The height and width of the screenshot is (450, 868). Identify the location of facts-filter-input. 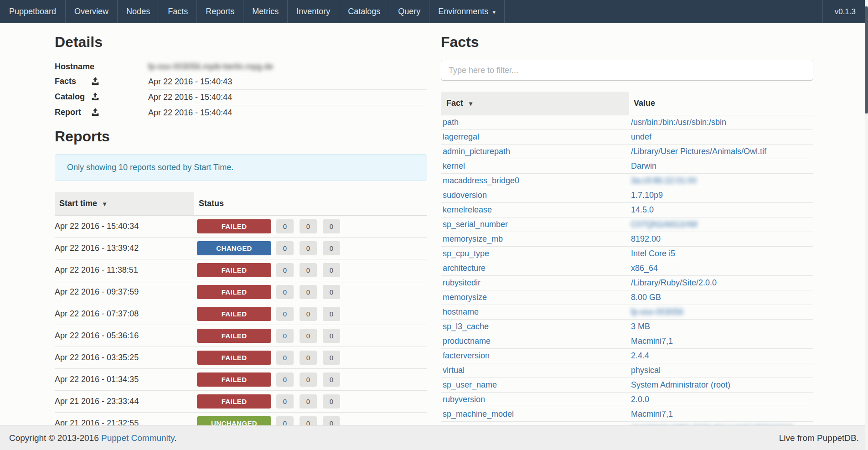
(627, 70).